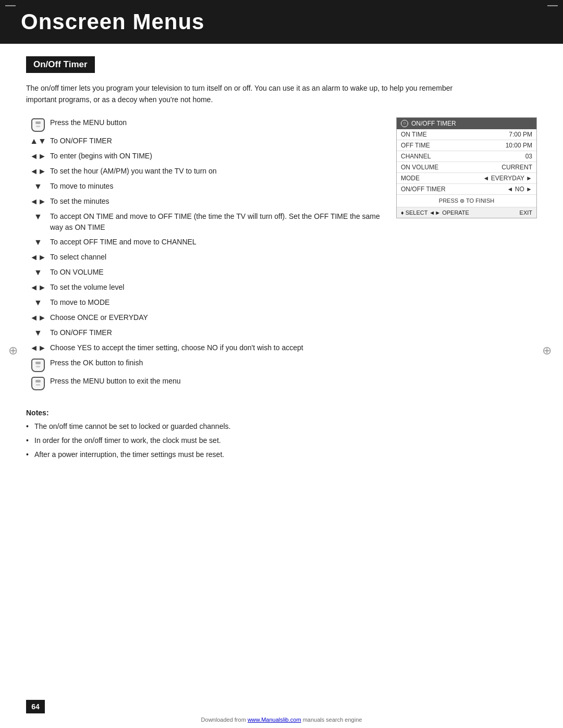 The height and width of the screenshot is (728, 563). I want to click on instruction-row: Press the MENU button, so click(203, 125).